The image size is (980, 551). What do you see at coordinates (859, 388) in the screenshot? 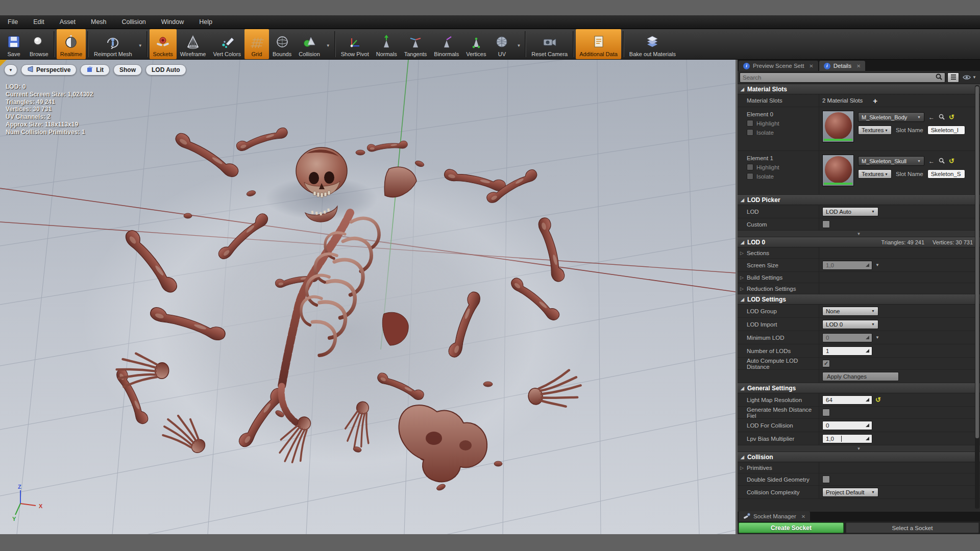
I see `section-general-settings: ◢ General Settings` at bounding box center [859, 388].